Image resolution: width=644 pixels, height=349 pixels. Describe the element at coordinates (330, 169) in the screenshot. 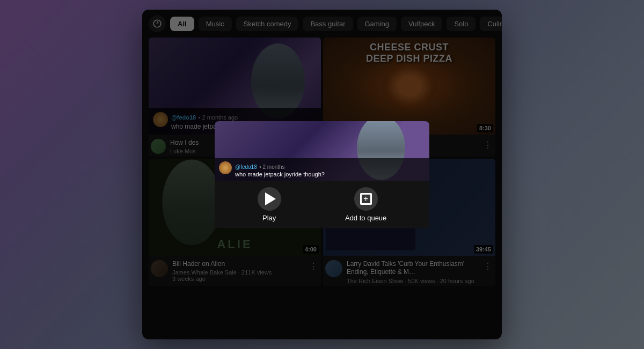

I see `overlay-comment-text: @fedo18 • 2 months who made jetpack joyr…` at that location.